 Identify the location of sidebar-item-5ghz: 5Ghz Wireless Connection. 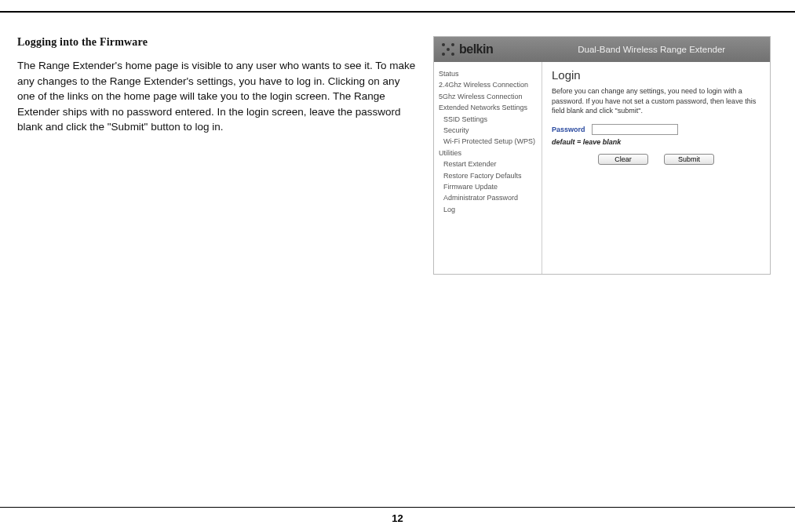
(488, 97).